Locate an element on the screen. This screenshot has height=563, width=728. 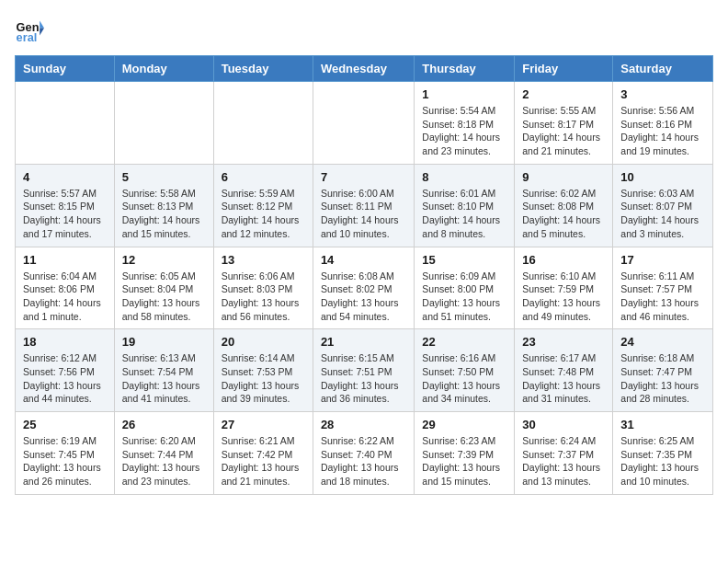
day-info: Sunrise: 6:13 AMSunset: 7:54 PMDaylight:… is located at coordinates (164, 379).